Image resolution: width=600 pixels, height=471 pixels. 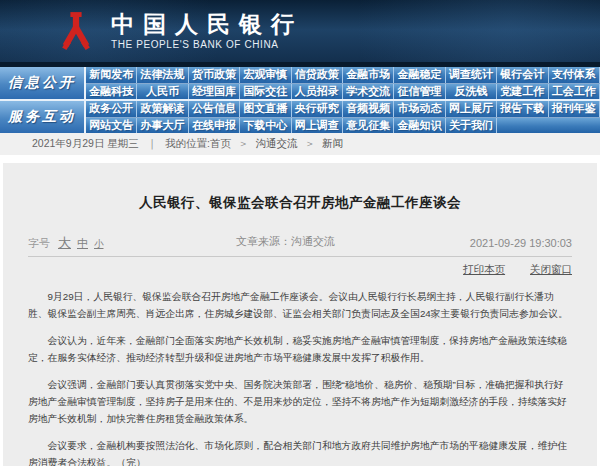 What do you see at coordinates (82, 243) in the screenshot?
I see `font-size-button: 中` at bounding box center [82, 243].